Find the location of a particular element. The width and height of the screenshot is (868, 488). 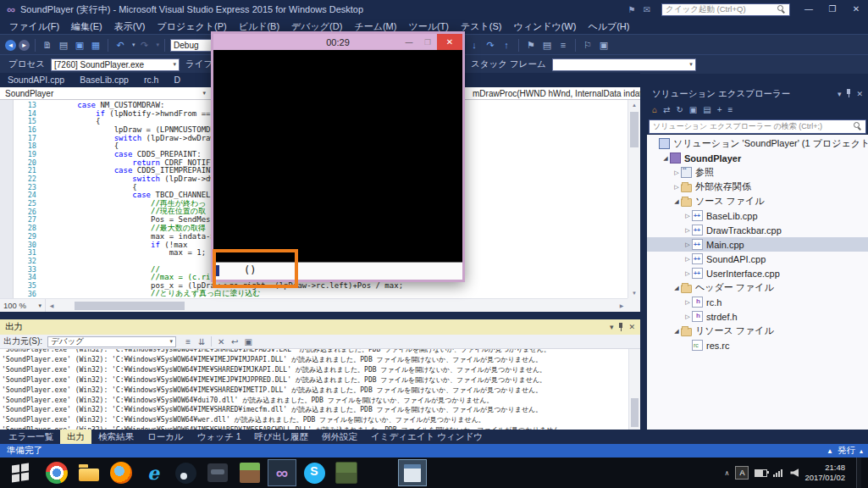

show-desktop-button is located at coordinates (859, 473).